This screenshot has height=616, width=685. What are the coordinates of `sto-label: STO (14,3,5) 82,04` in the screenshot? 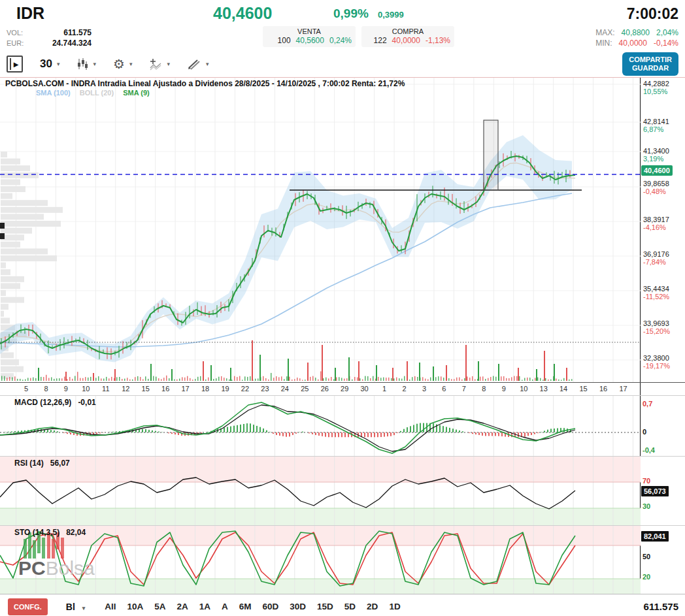 It's located at (50, 532).